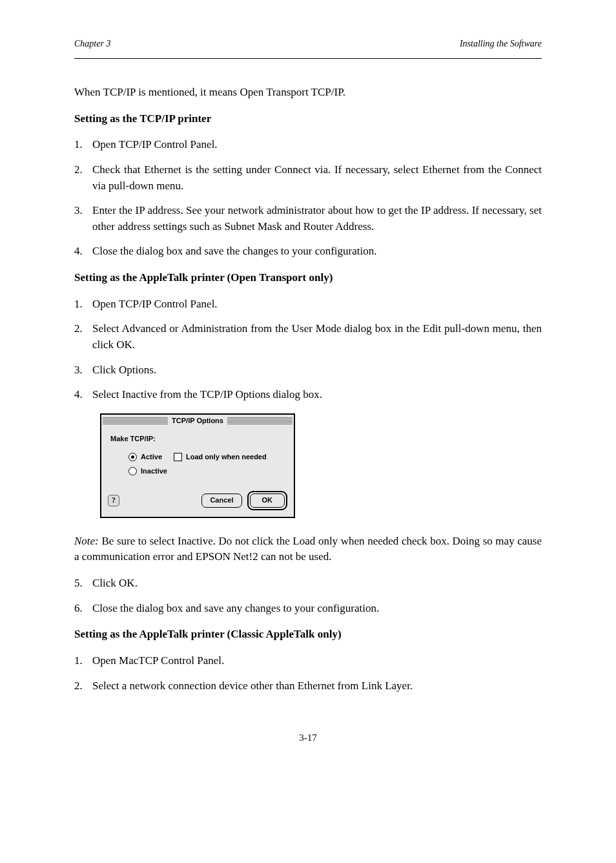 This screenshot has height=863, width=616. I want to click on radio-inactive-label: Inactive, so click(154, 472).